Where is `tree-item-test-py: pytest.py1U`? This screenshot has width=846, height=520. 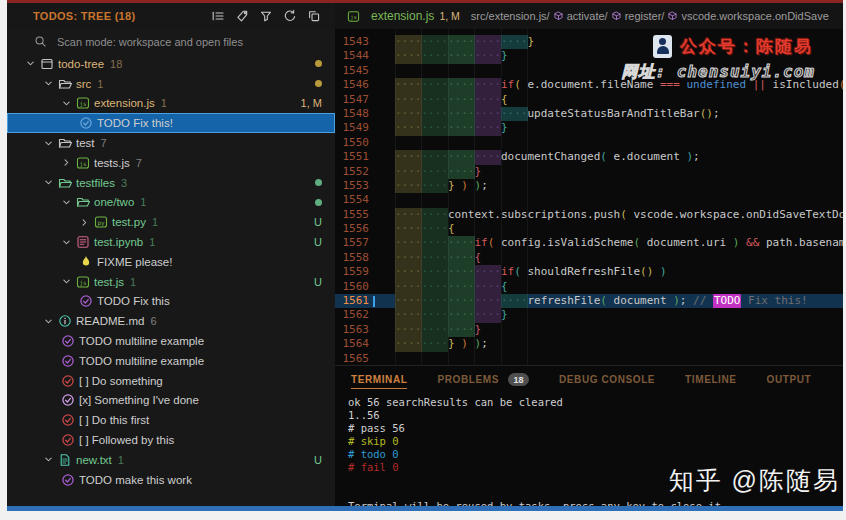 tree-item-test-py: pytest.py1U is located at coordinates (171, 222).